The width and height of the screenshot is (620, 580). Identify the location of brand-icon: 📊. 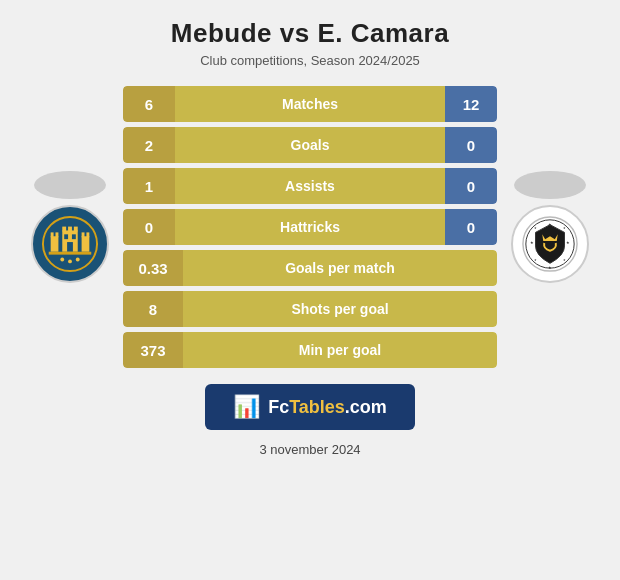
(246, 407).